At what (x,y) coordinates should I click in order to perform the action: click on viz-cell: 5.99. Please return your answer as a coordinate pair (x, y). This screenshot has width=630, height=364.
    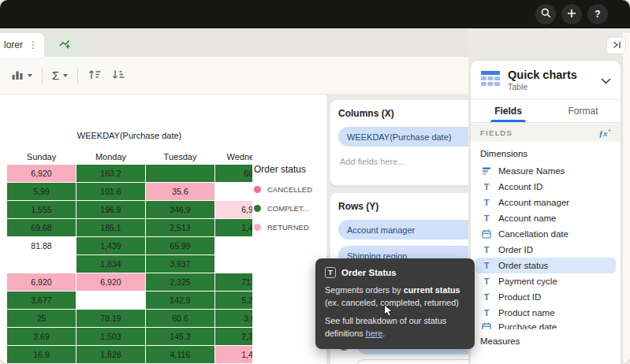
    Looking at the image, I should click on (42, 191).